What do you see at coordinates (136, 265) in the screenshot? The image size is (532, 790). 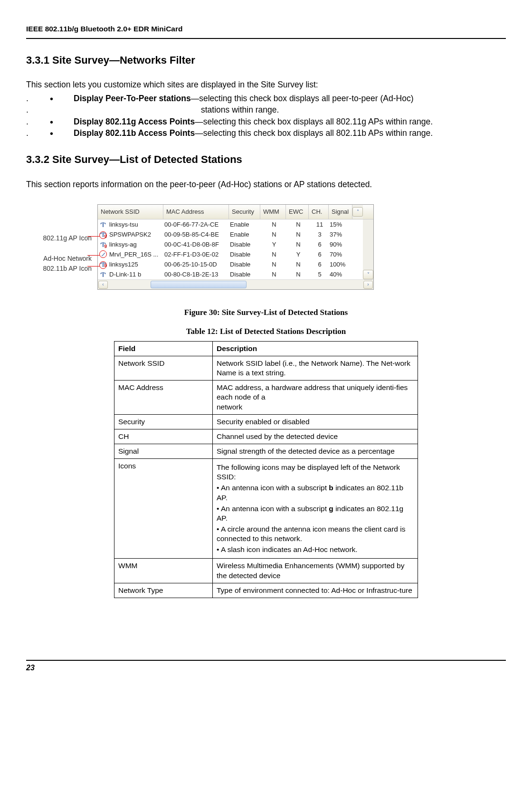 I see `cell-ssid: linksys125` at bounding box center [136, 265].